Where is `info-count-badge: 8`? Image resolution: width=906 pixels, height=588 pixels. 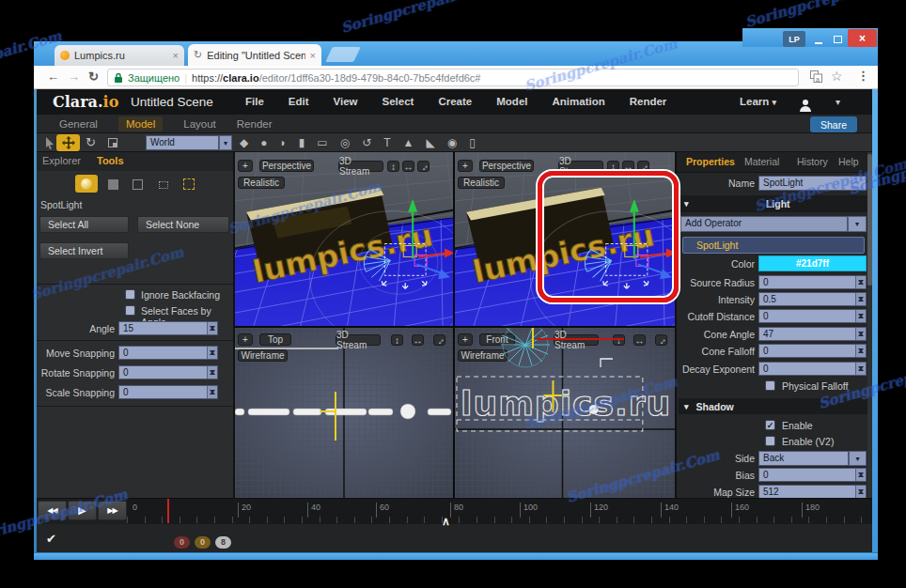 info-count-badge: 8 is located at coordinates (224, 543).